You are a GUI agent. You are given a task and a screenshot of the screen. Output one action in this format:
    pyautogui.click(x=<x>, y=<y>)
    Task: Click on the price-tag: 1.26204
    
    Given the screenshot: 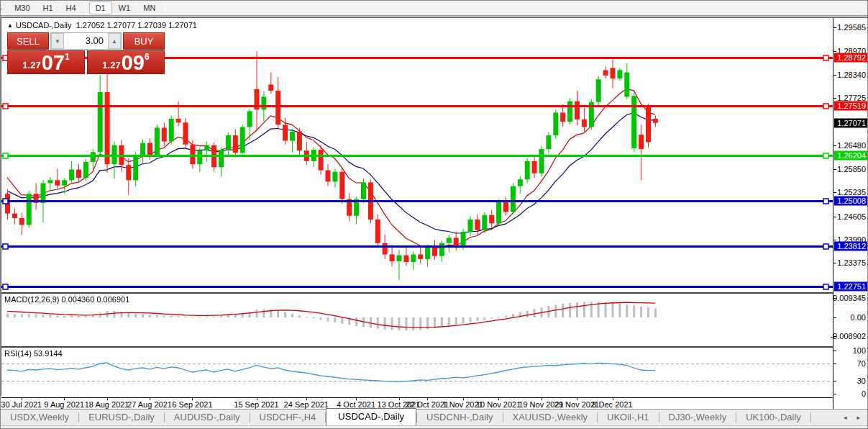 What is the action you would take?
    pyautogui.click(x=851, y=155)
    